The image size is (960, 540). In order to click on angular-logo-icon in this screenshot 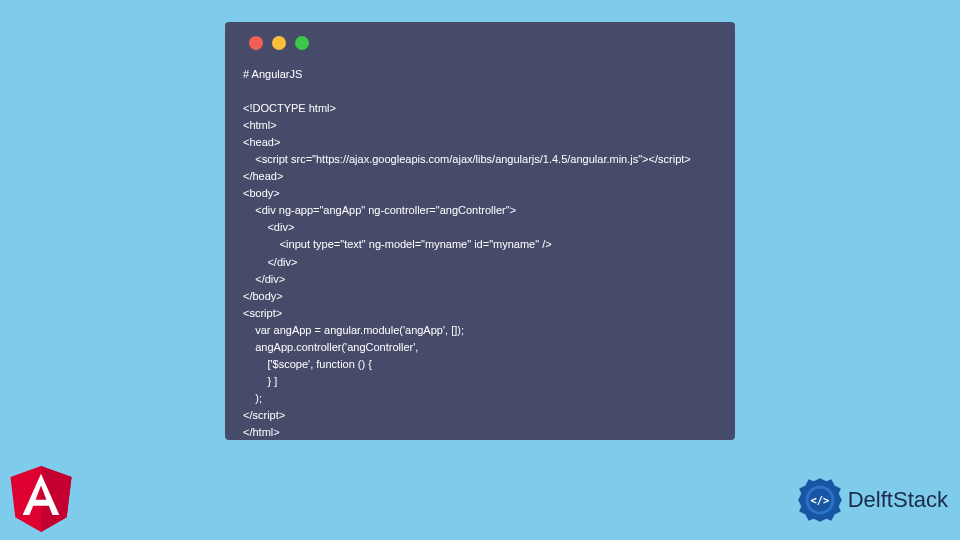, I will do `click(41, 499)`.